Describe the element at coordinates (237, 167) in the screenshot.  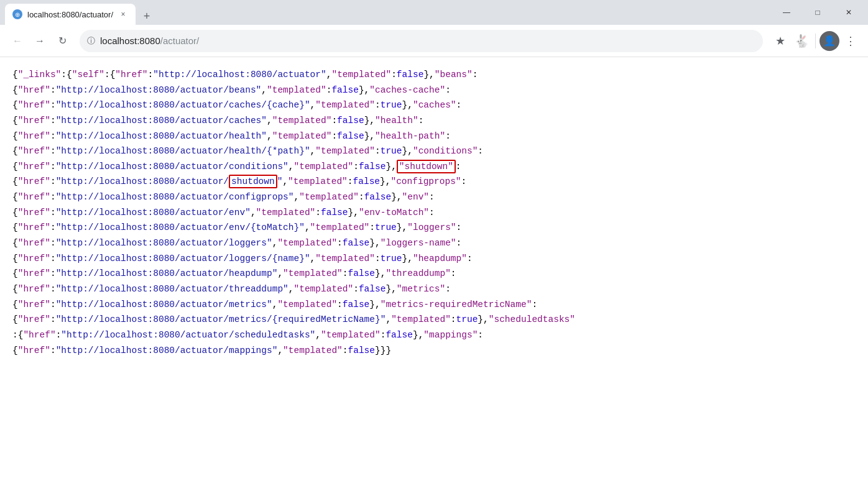
I see `line-7: {"href":"http://localhost:8080/actuator/…` at that location.